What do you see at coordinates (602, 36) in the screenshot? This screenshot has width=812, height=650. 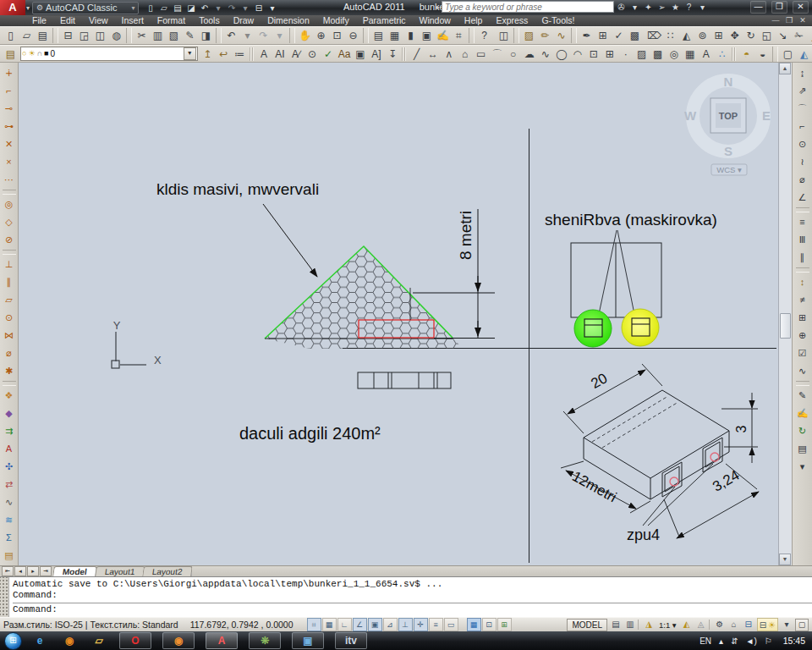 I see `edit-array-icon: ⊞` at bounding box center [602, 36].